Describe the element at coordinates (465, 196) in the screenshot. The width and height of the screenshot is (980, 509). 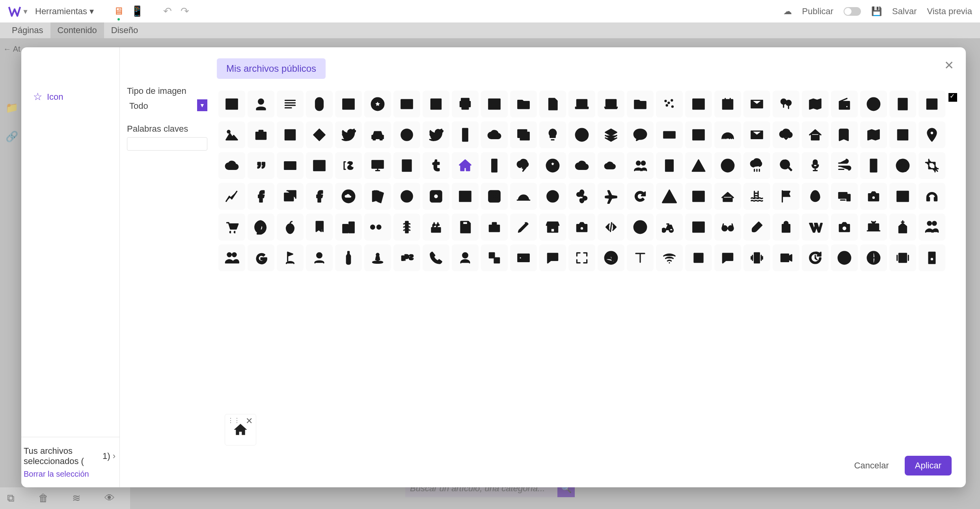
I see `icon-month-grid` at that location.